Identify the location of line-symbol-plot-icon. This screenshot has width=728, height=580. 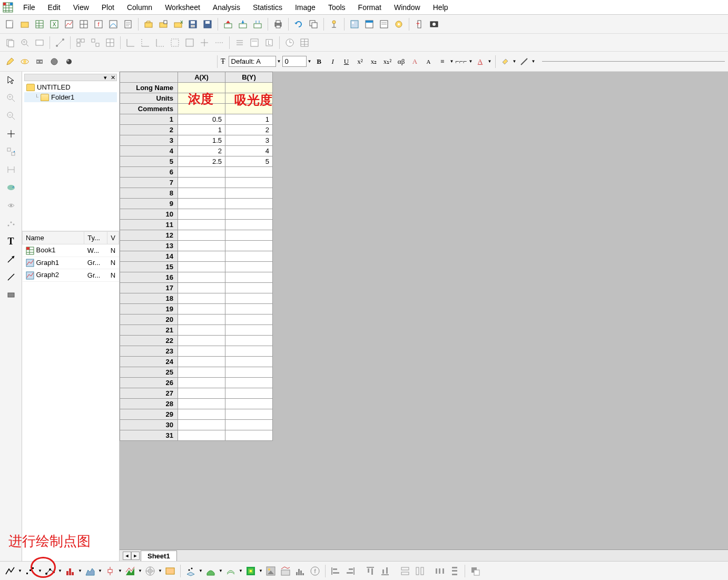
(50, 571).